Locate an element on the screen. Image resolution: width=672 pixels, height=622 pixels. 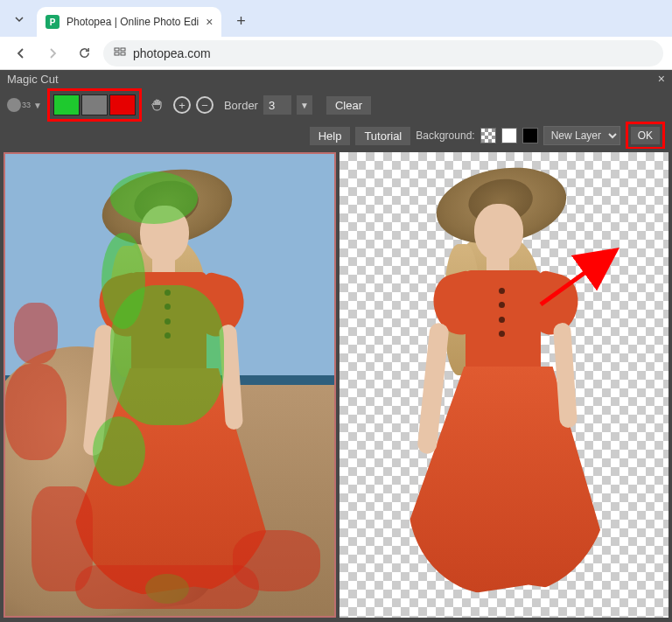
ok-button: OK is located at coordinates (646, 136).